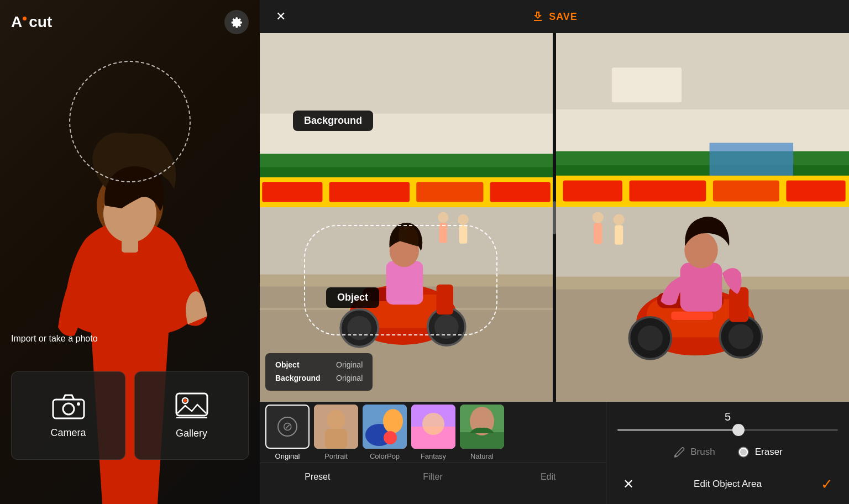 This screenshot has width=849, height=504. What do you see at coordinates (349, 379) in the screenshot?
I see `background-val: Original` at bounding box center [349, 379].